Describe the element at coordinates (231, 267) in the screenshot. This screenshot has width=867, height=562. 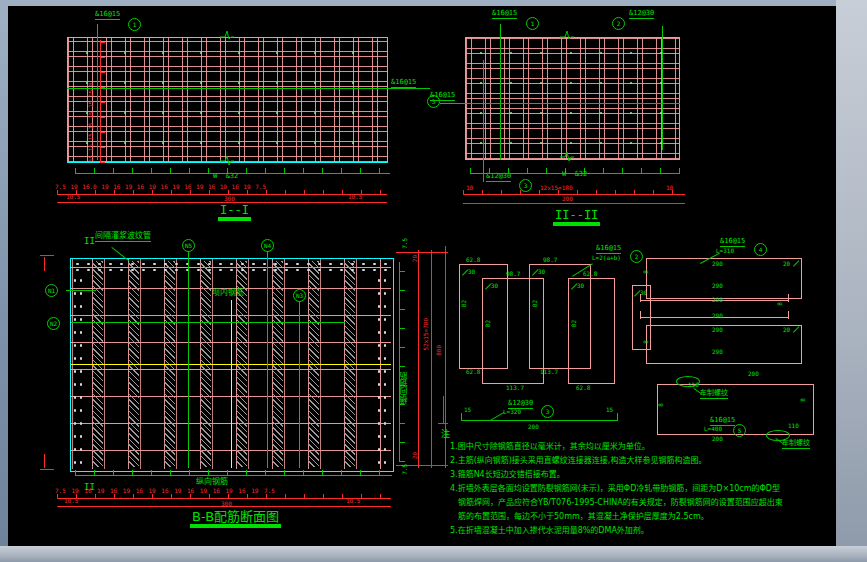
I see `bar-symbol-row` at that location.